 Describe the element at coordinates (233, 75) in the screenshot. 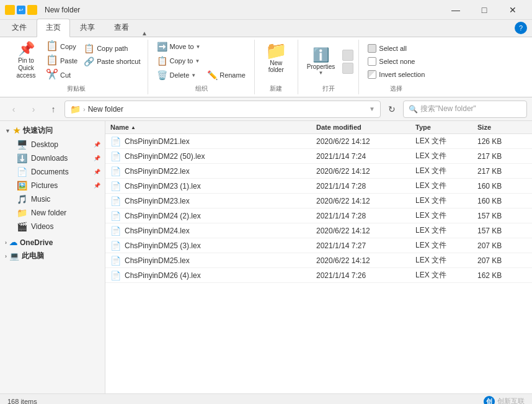

I see `rename-label: Rename` at that location.